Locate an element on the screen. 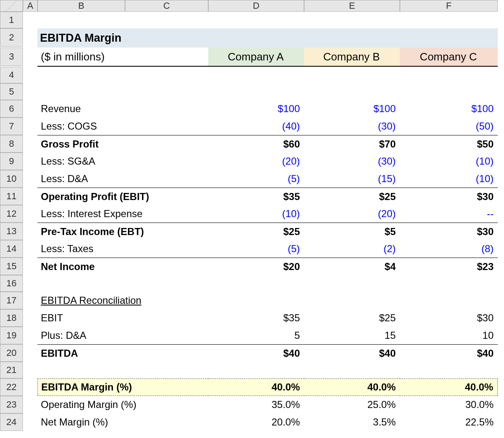  da-c: (10) is located at coordinates (449, 179).